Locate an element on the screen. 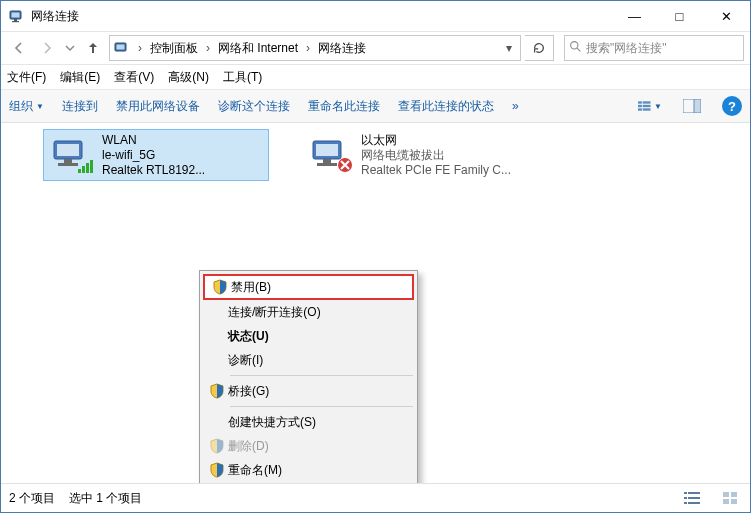 This screenshot has height=513, width=751. cmd-diagnose: 诊断这个连接 is located at coordinates (254, 106).